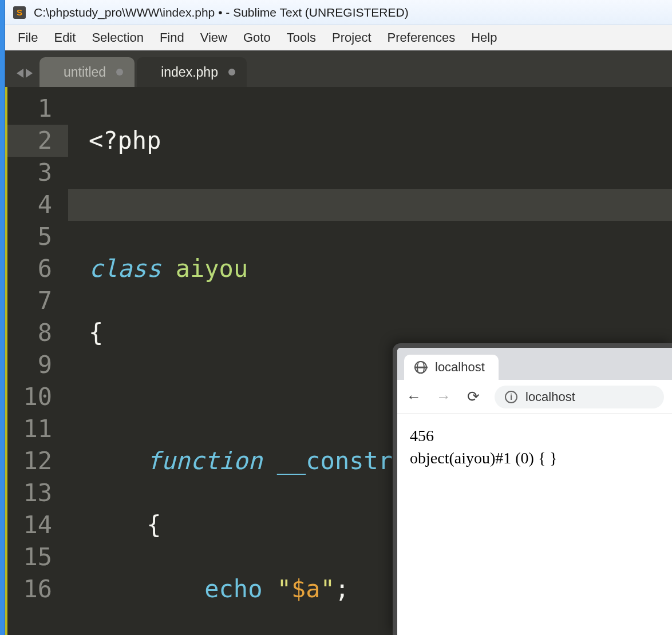  What do you see at coordinates (65, 38) in the screenshot?
I see `menu-edit: Edit` at bounding box center [65, 38].